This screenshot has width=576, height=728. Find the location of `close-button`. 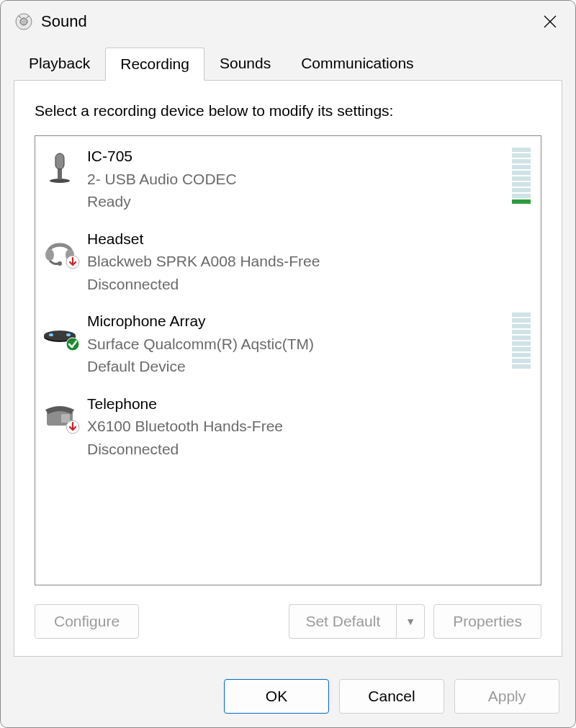

close-button is located at coordinates (550, 22).